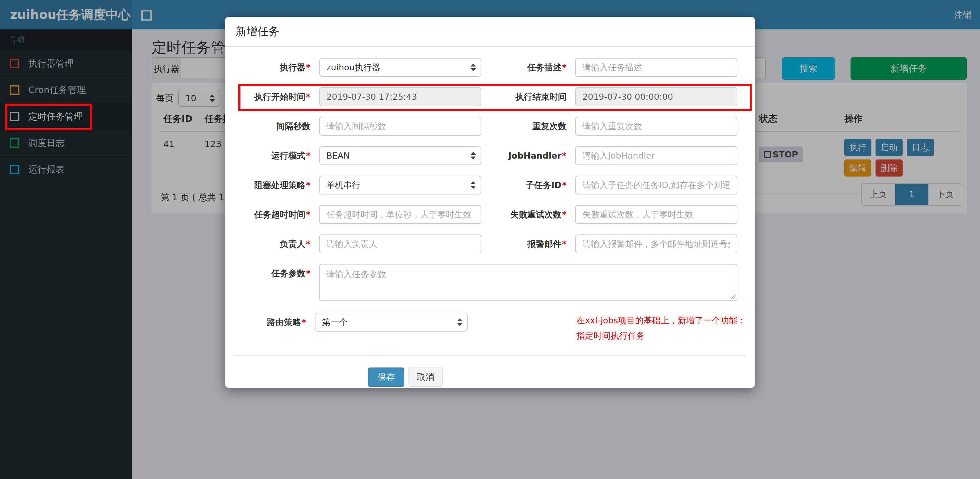  What do you see at coordinates (405, 97) in the screenshot?
I see `start-time-input-wrapper` at bounding box center [405, 97].